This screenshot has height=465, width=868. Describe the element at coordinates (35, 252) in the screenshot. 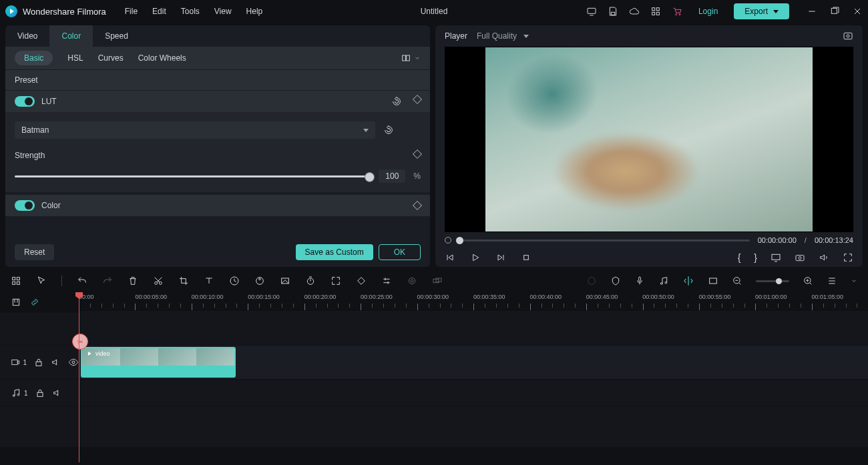

I see `reset-button: Reset` at that location.